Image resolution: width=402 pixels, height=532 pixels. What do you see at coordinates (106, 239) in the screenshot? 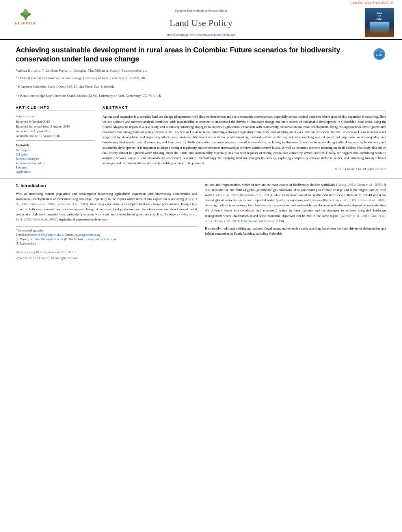
I see `footnote-emails: E-mail addresses: vb210@kent.ac.uk (V. B…` at bounding box center [106, 239].